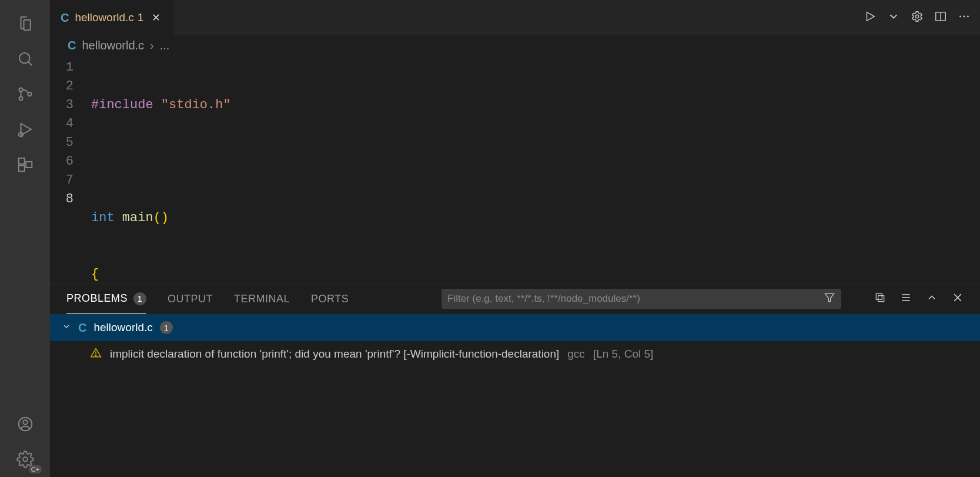 The width and height of the screenshot is (980, 477). What do you see at coordinates (152, 46) in the screenshot?
I see `chevron-right-icon: ›` at bounding box center [152, 46].